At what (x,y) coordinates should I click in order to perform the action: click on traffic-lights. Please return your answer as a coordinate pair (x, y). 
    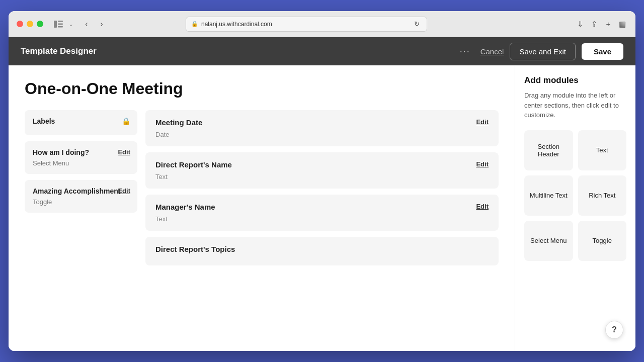
    Looking at the image, I should click on (30, 24).